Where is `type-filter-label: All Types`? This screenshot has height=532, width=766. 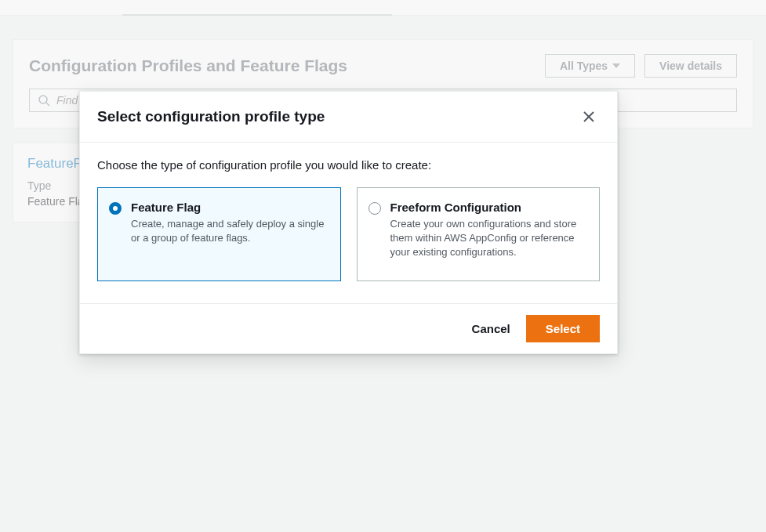 type-filter-label: All Types is located at coordinates (583, 66).